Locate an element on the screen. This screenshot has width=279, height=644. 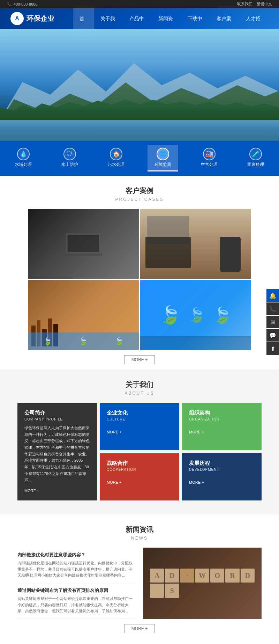
nav-cases: 客户案例 is located at coordinates (225, 19).